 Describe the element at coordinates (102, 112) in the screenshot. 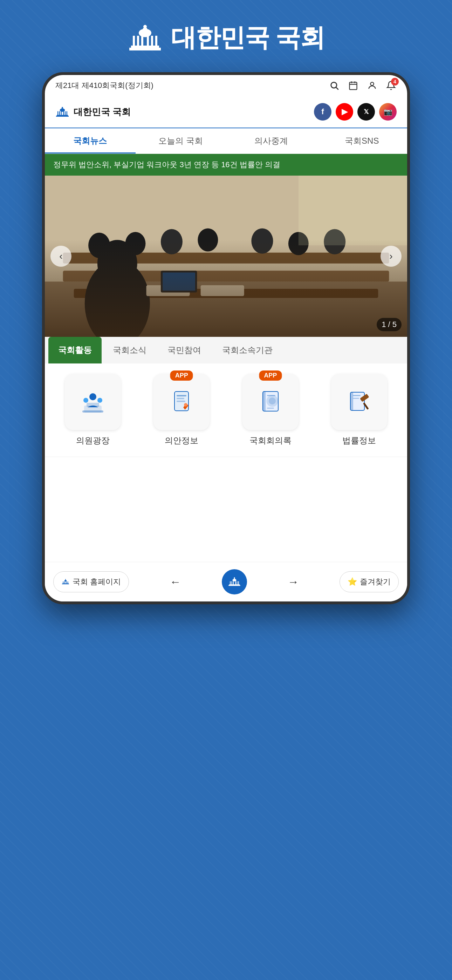

I see `logo-text: 대한민국 국회` at that location.